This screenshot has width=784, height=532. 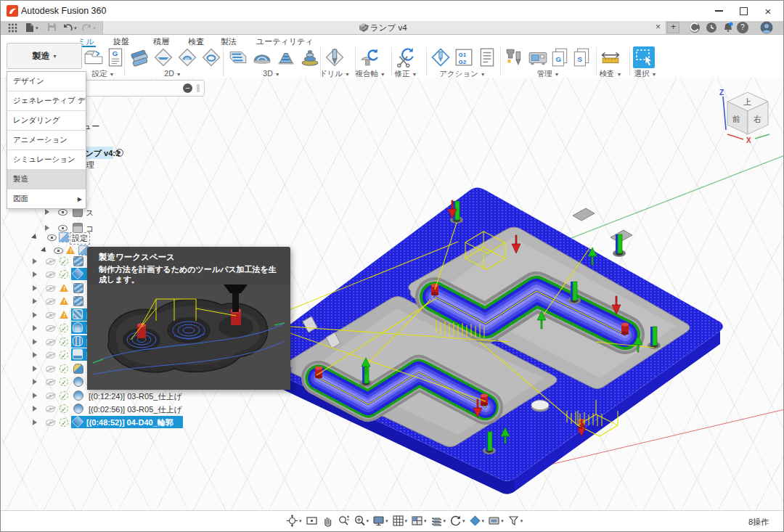 What do you see at coordinates (759, 523) in the screenshot?
I see `operations-count: 8操作` at bounding box center [759, 523].